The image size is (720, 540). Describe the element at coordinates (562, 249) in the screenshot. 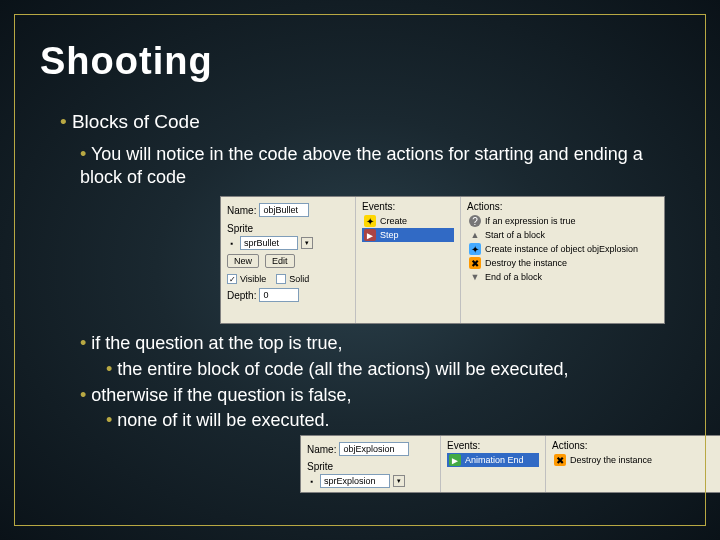

I see `action-create-instance: ✦Create instance of object objExplosion` at that location.